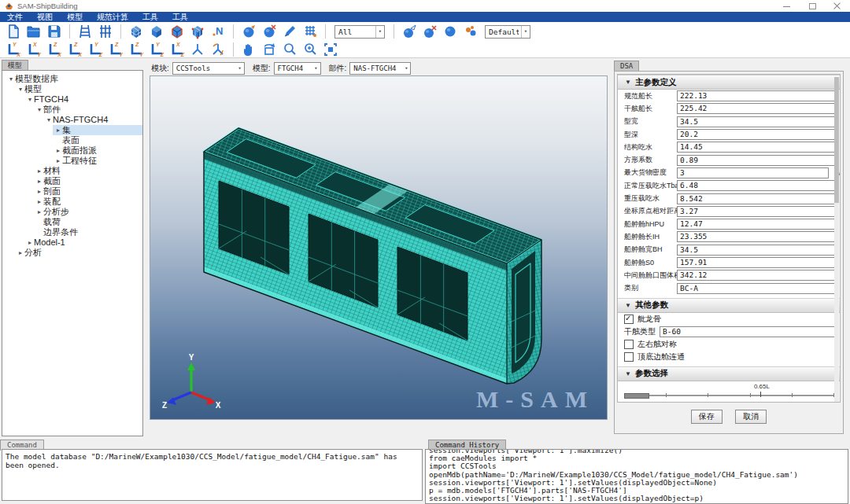 This screenshot has width=850, height=504. I want to click on module-combo: CCSTools ▾, so click(209, 68).